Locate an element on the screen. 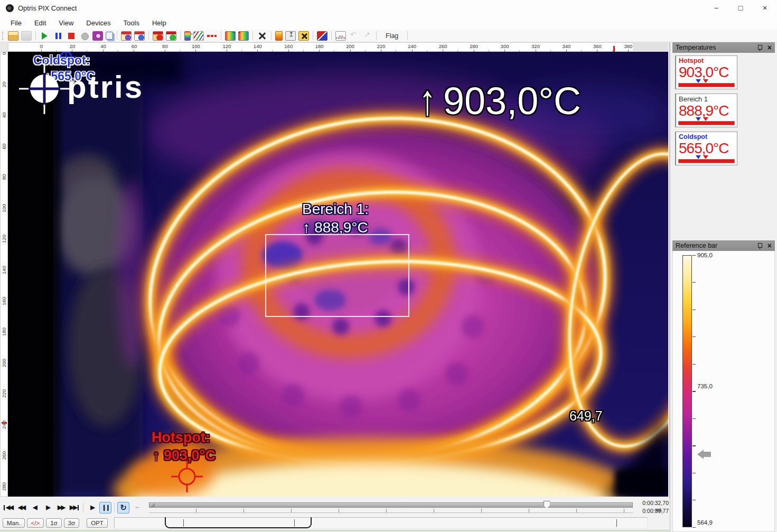 The width and height of the screenshot is (777, 532). coldspot-temp-value: 565,0°C is located at coordinates (707, 148).